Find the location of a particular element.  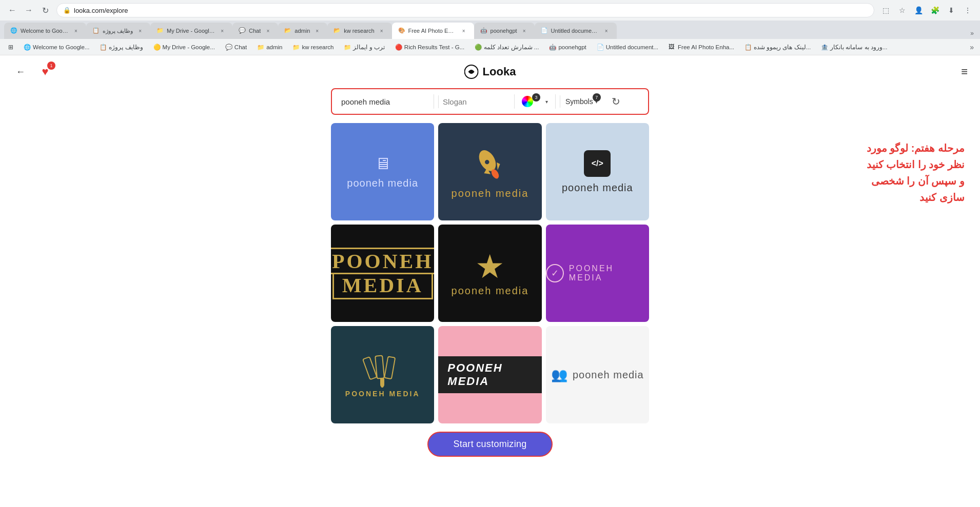

tab-kw: 📂 kw research × is located at coordinates (359, 31).